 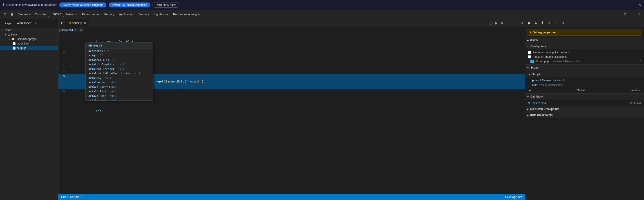 I want to click on scope-key-sum: sum, so click(x=535, y=85).